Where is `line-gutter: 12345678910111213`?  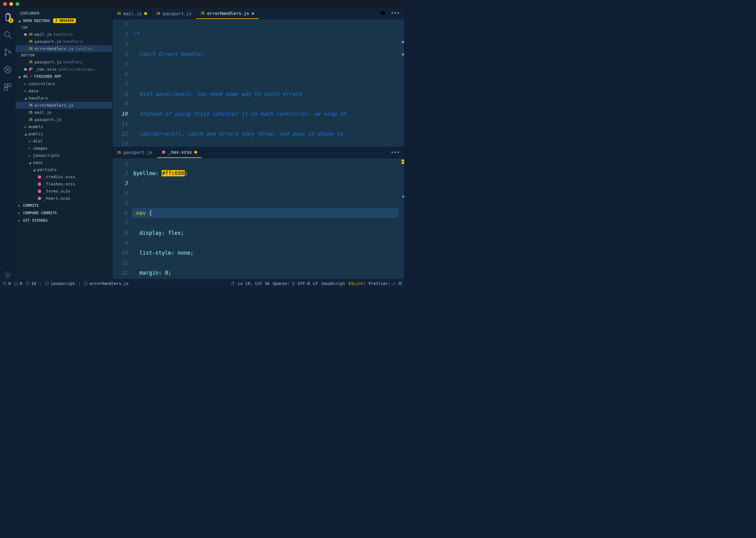 line-gutter: 12345678910111213 is located at coordinates (122, 83).